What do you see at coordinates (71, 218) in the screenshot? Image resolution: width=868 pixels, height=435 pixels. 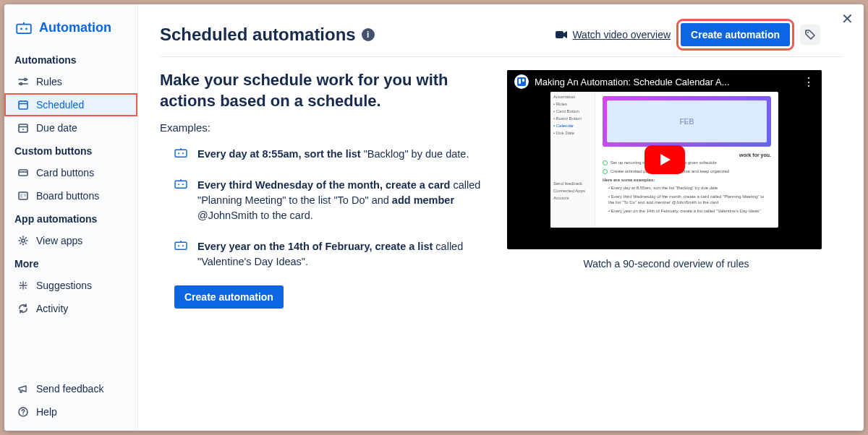 I see `section-app-automations: App automations` at bounding box center [71, 218].